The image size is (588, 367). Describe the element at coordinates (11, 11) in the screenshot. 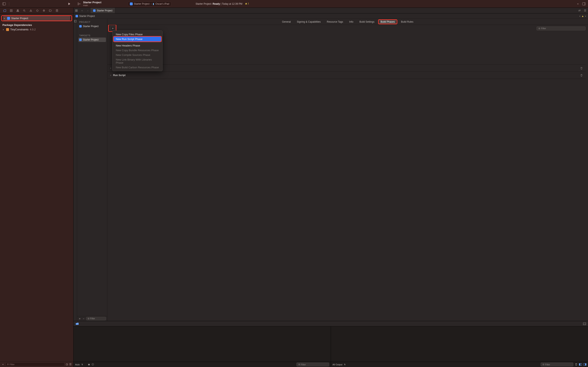

I see `source-control-navigator-icon` at that location.